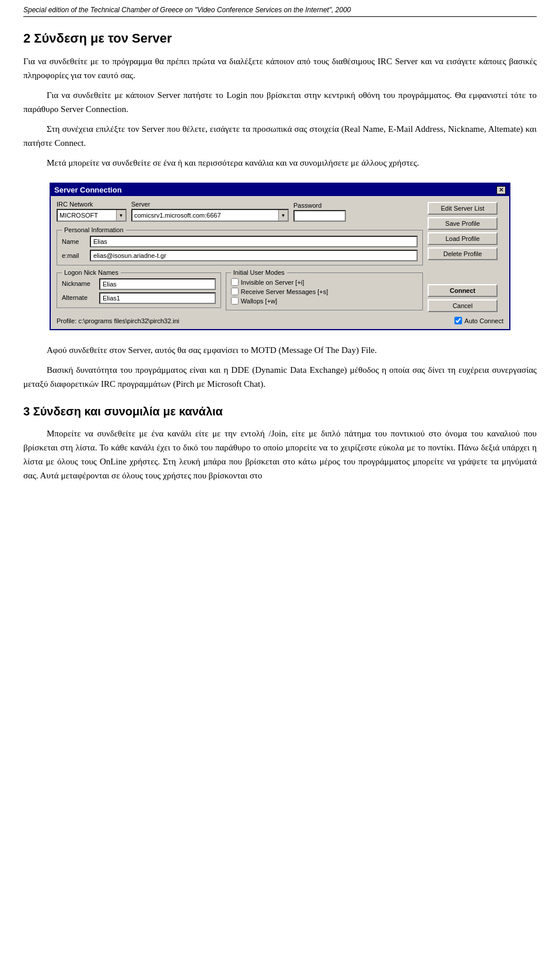 The height and width of the screenshot is (958, 560). Describe the element at coordinates (463, 239) in the screenshot. I see `load-profile-button: Load Profile` at that location.